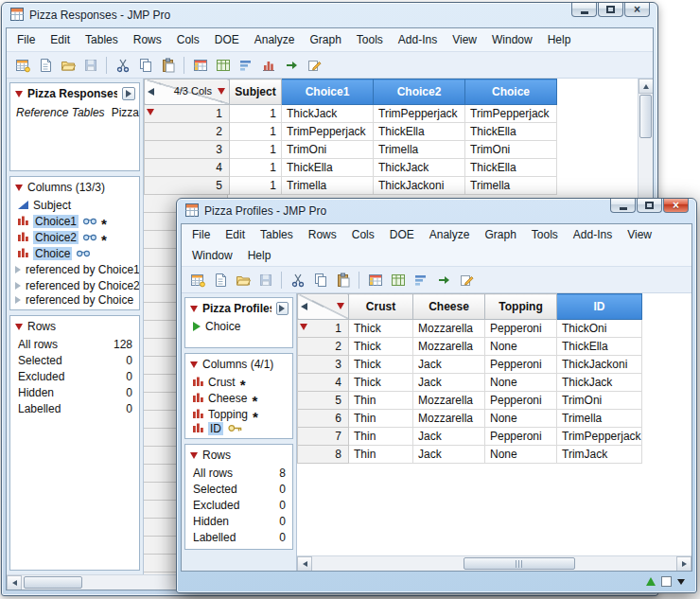  I want to click on data-cell: ThickJack, so click(600, 382).